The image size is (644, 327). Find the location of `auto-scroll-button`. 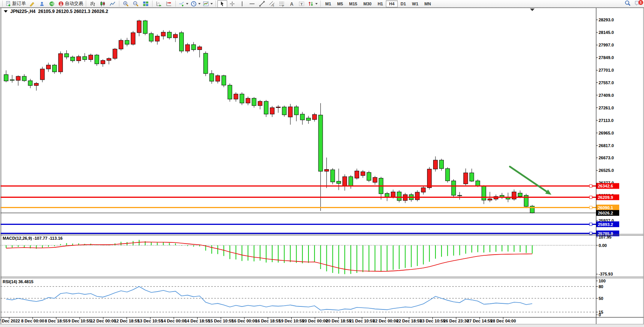

auto-scroll-button is located at coordinates (159, 4).